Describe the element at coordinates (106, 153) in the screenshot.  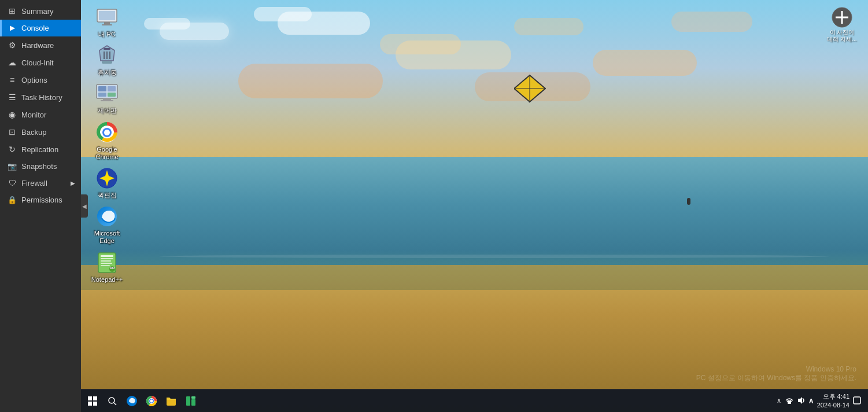
I see `chrome-label: GoogleChrome` at that location.